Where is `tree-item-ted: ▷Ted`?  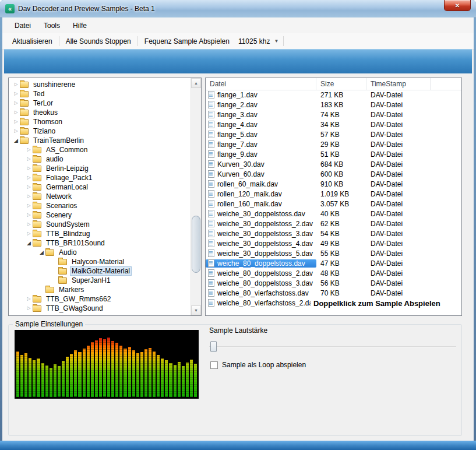 tree-item-ted: ▷Ted is located at coordinates (100, 94).